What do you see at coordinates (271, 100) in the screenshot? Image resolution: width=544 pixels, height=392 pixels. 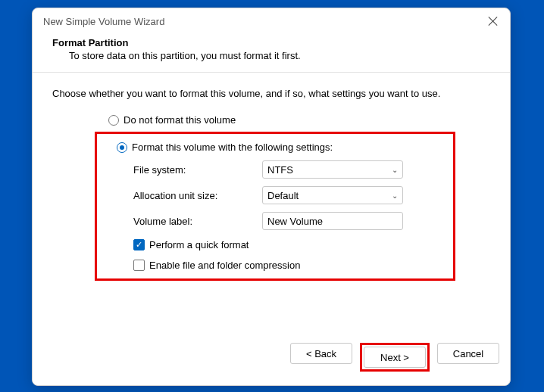 I see `instruction-text: Choose whether you want to format this v…` at bounding box center [271, 100].